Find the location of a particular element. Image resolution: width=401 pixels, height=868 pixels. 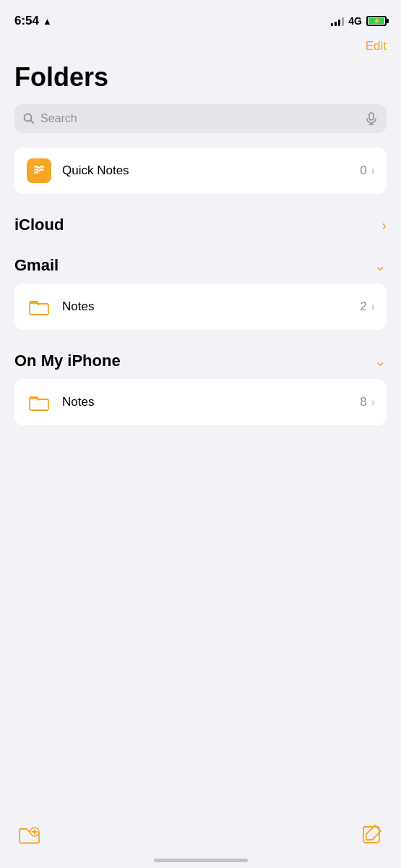

quick-notes-card: Quick Notes 0 › is located at coordinates (201, 171).